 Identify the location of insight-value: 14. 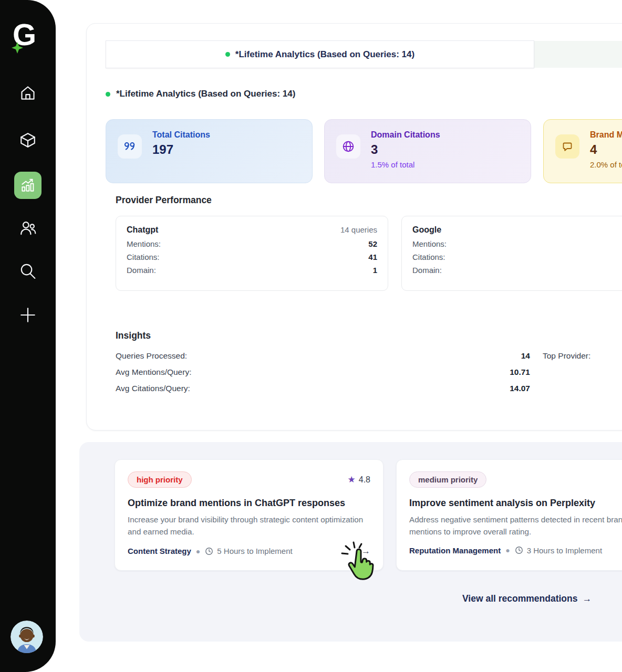
(525, 356).